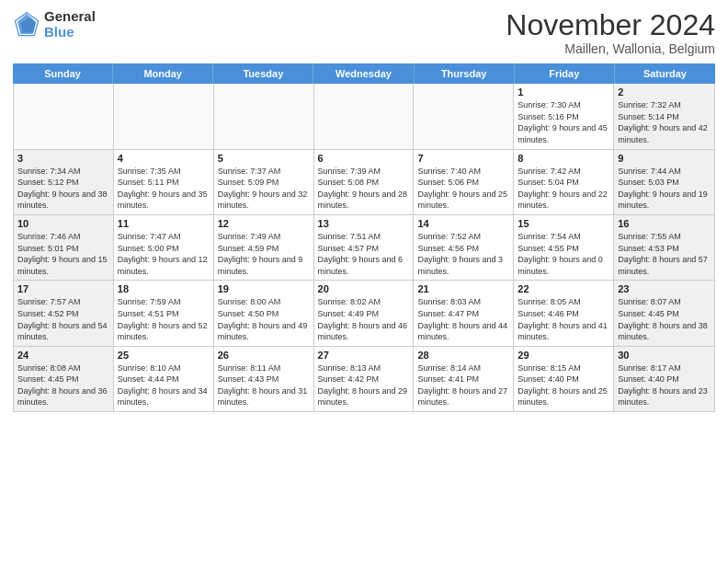  What do you see at coordinates (463, 254) in the screenshot?
I see `day-info-14: Sunrise: 7:52 AM Sunset: 4:56 PM Dayligh…` at bounding box center [463, 254].